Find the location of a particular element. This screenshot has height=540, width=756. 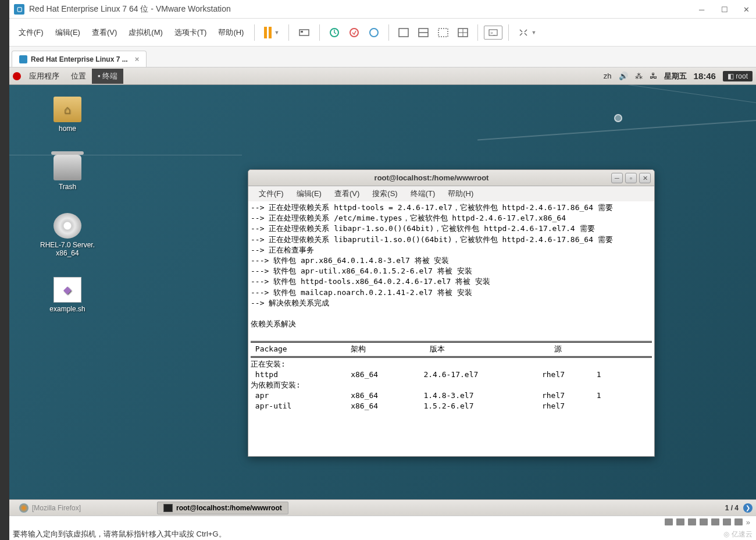

vmware-statusbar: » 要将输入定向到该虚拟机，请将鼠标指针移入其中或按 Ctrl+G。 ◎亿速云 is located at coordinates (383, 528).